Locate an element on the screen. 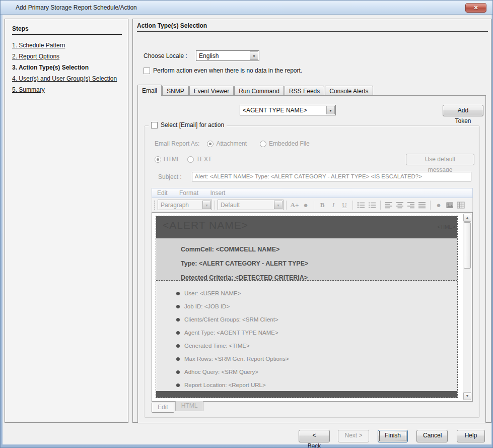  add-token-button: Add Token is located at coordinates (463, 111).